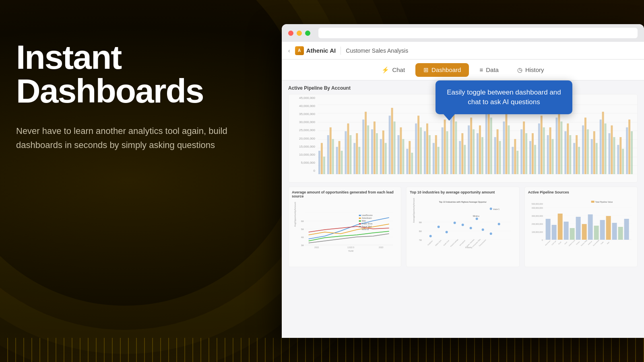  What do you see at coordinates (463, 33) in the screenshot?
I see `browser-titlebar` at bounding box center [463, 33].